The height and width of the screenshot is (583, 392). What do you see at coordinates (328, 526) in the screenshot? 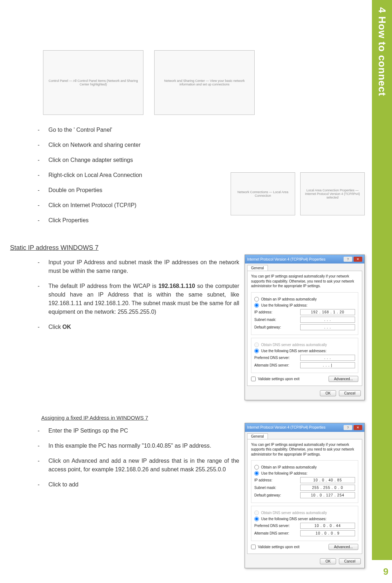
I see `preferred-dns-field: 10 . 0 . 0 . 44` at bounding box center [328, 526].